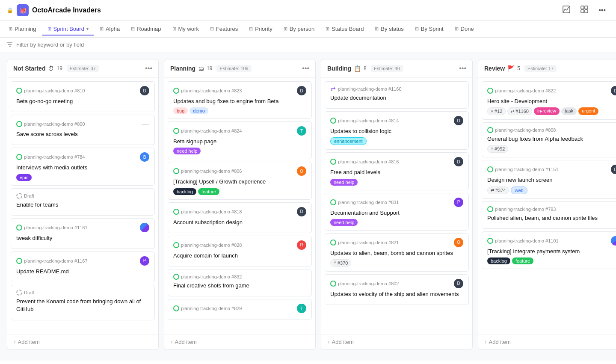 The image size is (616, 364). What do you see at coordinates (305, 68) in the screenshot?
I see `col-menu-planning: •••` at bounding box center [305, 68].